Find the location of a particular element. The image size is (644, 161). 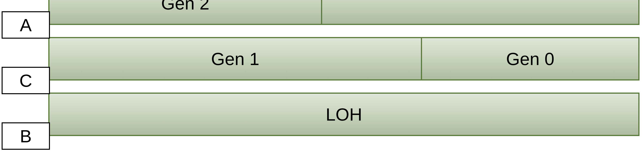

segments-container-a: Gen 2 is located at coordinates (344, 12).